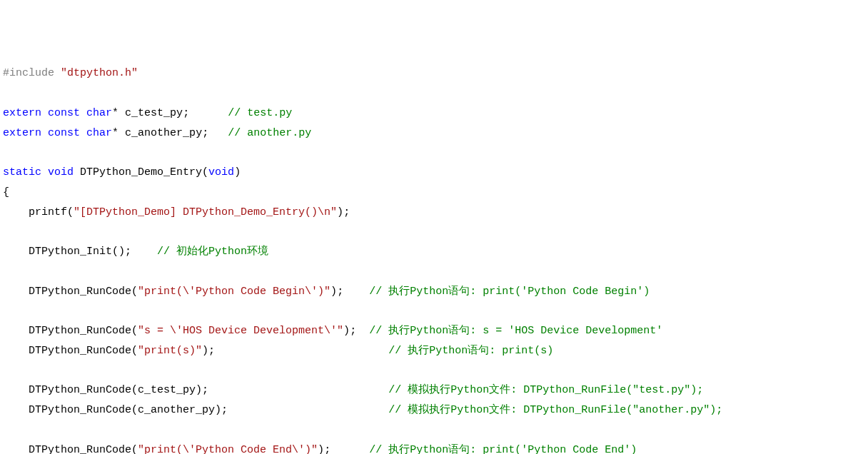 The height and width of the screenshot is (454, 868). Describe the element at coordinates (278, 351) in the screenshot. I see `code-line: DTPython_RunCode("print(s)"); // 执行Pytho…` at that location.